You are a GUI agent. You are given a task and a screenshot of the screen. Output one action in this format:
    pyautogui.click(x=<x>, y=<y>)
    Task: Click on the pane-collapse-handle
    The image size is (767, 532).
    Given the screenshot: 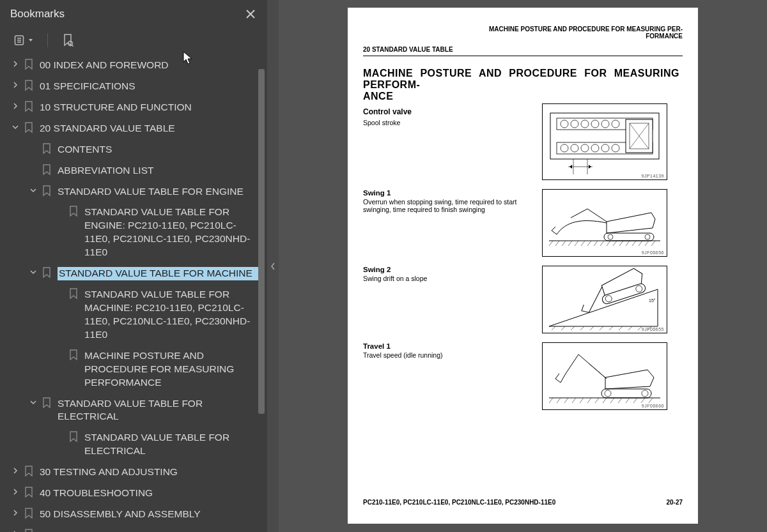 What is the action you would take?
    pyautogui.click(x=273, y=266)
    